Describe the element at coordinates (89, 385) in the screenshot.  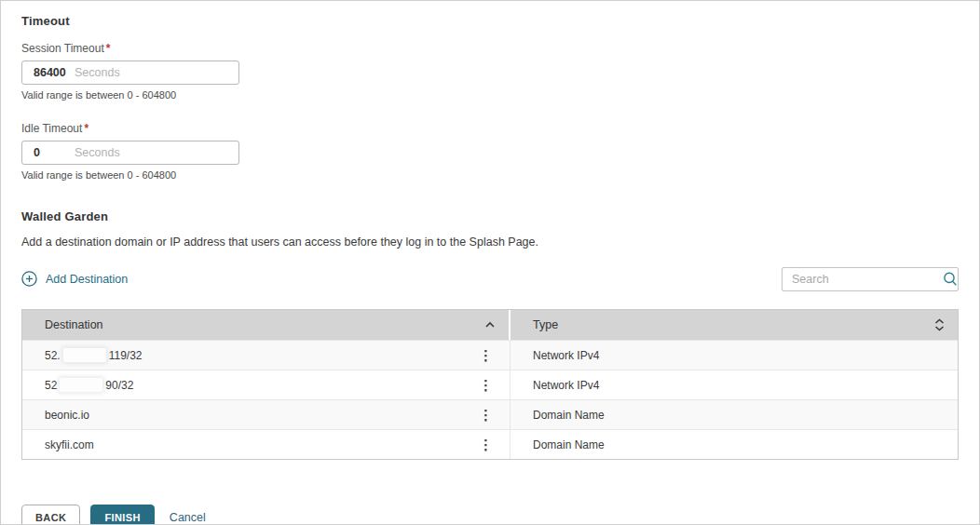
I see `destination-value: 5290/32` at that location.